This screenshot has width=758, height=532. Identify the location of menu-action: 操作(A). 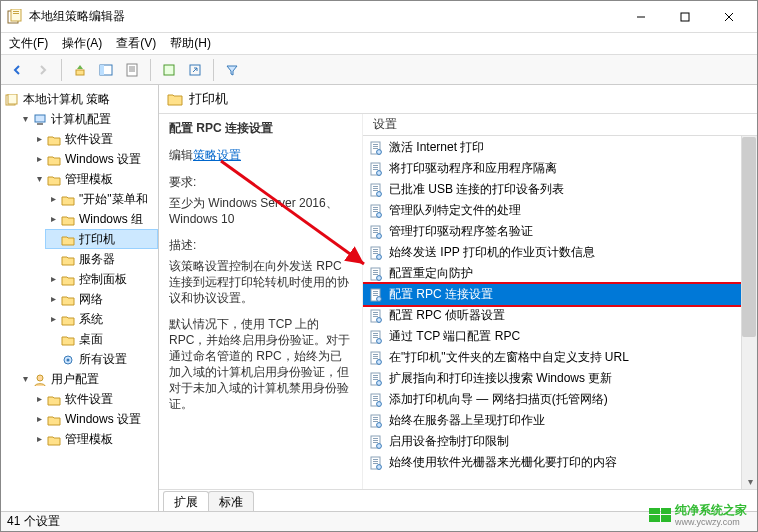
(82, 44).